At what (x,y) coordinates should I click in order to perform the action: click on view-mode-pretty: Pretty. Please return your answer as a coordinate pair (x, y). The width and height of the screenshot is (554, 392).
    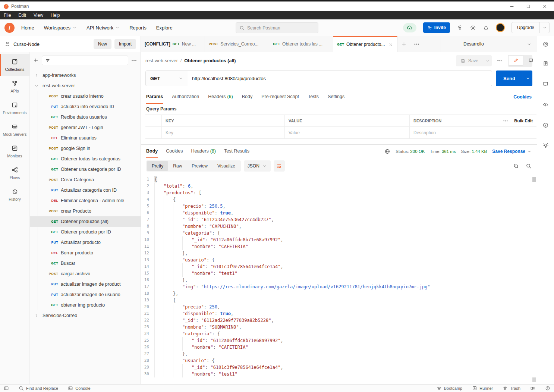
    Looking at the image, I should click on (157, 166).